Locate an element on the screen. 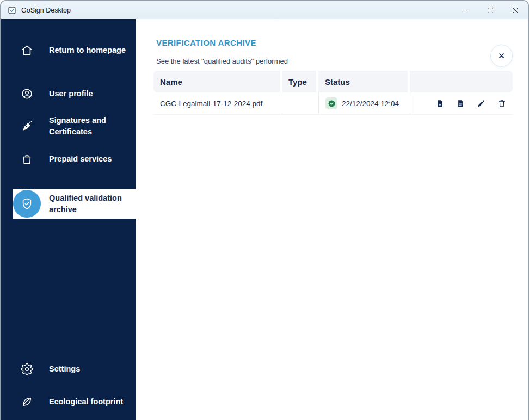  close-panel-button is located at coordinates (502, 55).